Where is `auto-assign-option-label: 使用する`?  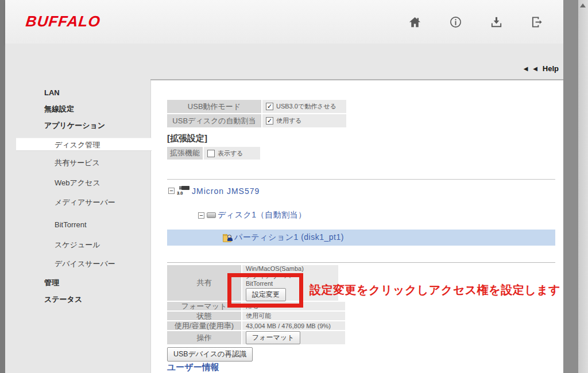
auto-assign-option-label: 使用する is located at coordinates (289, 121).